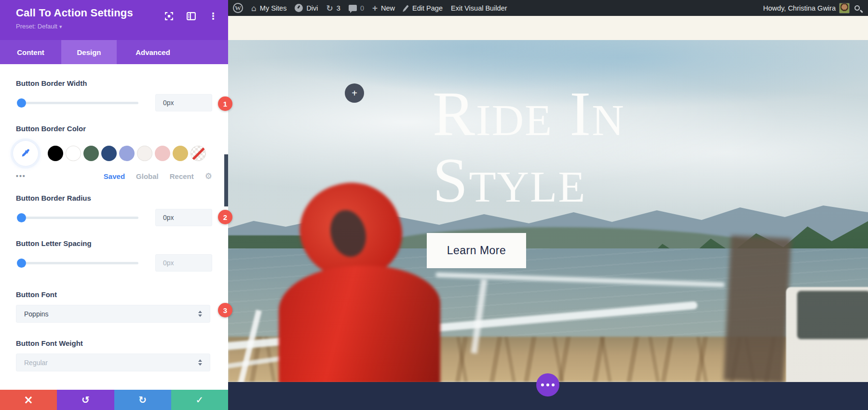 The height and width of the screenshot is (410, 868). I want to click on updates-menu: ↻ 3, so click(334, 8).